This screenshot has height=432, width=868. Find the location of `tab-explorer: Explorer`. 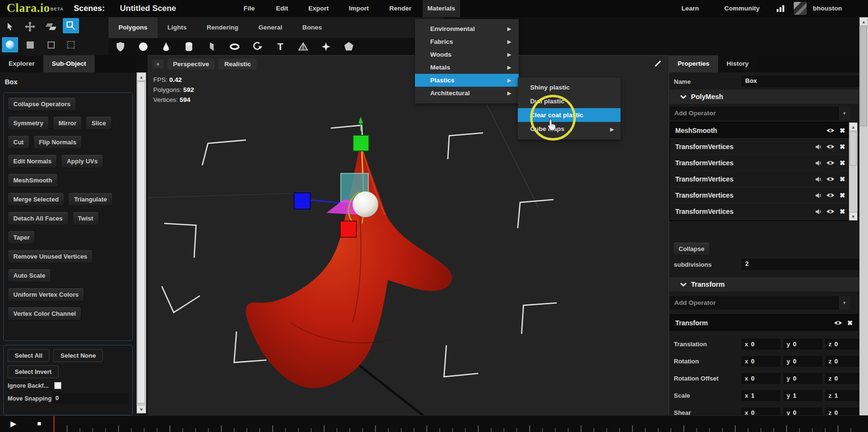

tab-explorer: Explorer is located at coordinates (22, 64).